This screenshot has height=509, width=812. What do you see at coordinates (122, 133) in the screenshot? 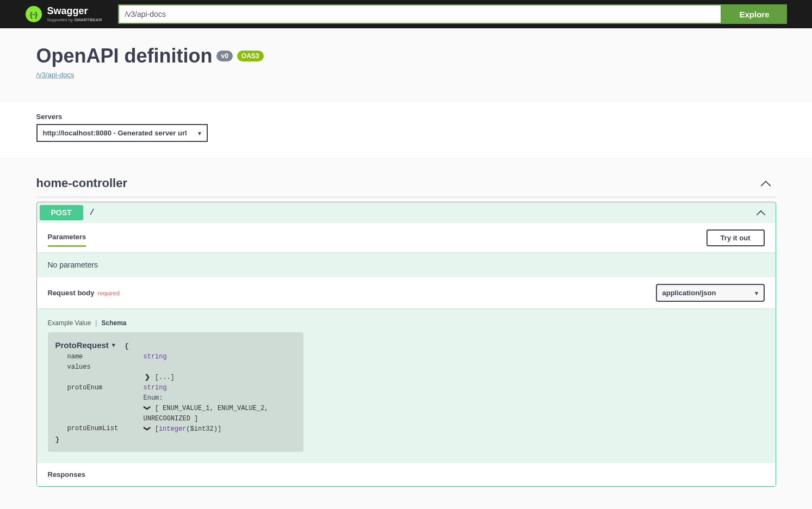
I see `servers-select: http://localhost:8080 - Generated server…` at bounding box center [122, 133].